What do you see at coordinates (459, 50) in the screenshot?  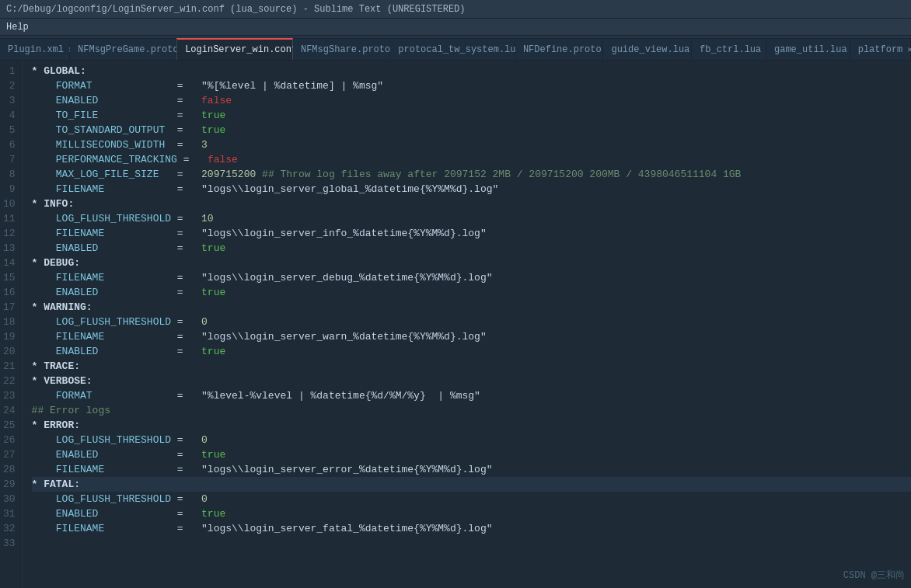 I see `tab-label: protocal_tw_system.lua` at bounding box center [459, 50].